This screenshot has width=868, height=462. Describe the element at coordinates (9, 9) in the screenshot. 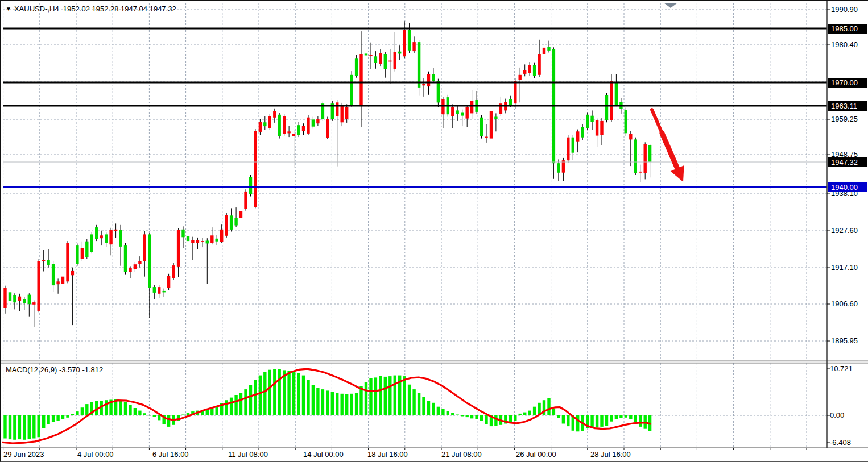

I see `symbol-dropdown-icon: ▼` at that location.